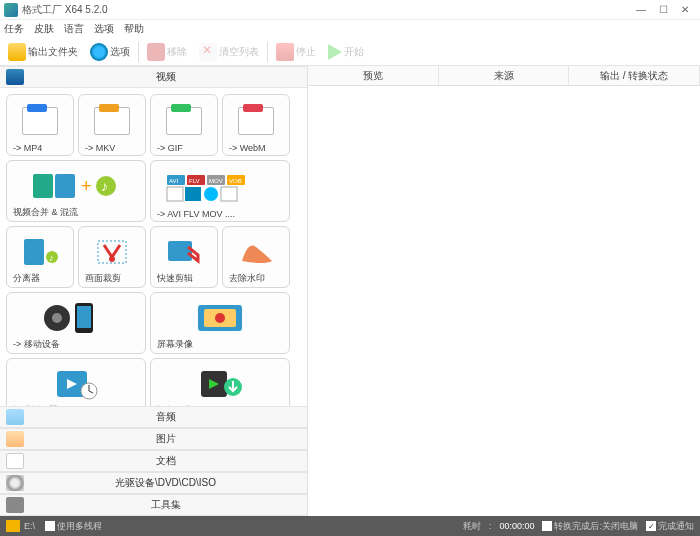 This screenshot has width=700, height=536. Describe the element at coordinates (285, 52) in the screenshot. I see `stop-icon` at that location.